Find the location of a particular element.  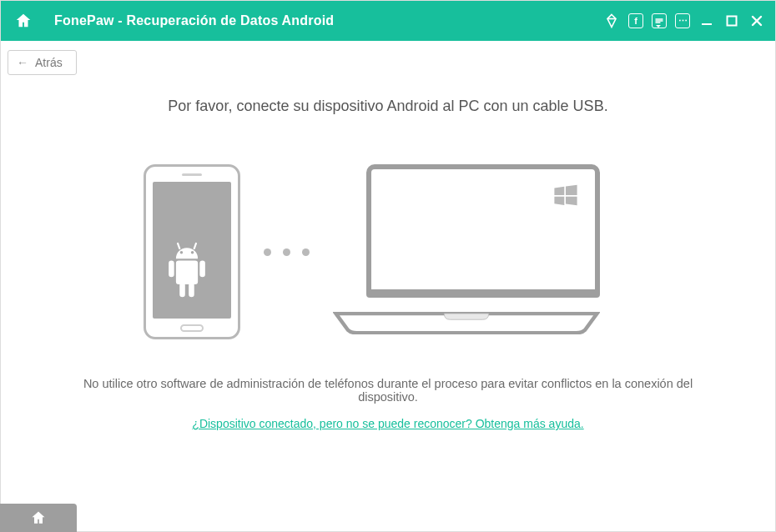

close-button is located at coordinates (757, 21).